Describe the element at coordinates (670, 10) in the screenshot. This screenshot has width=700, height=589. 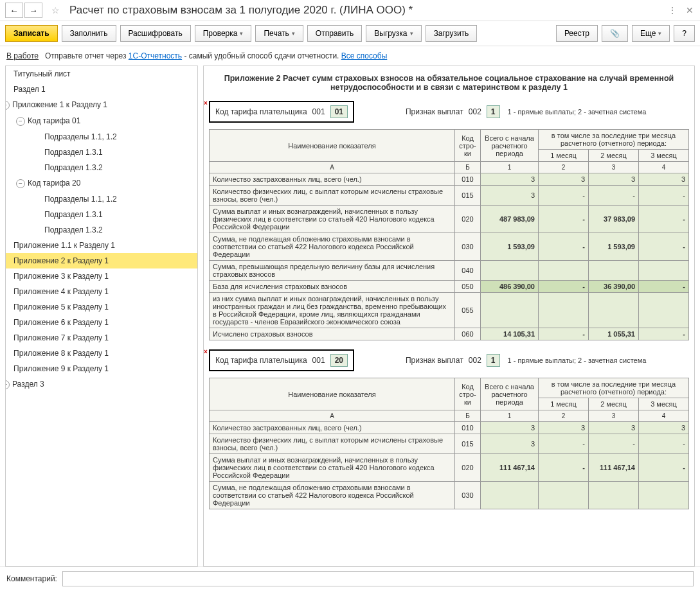
I see `menu-icon: ⋮` at that location.